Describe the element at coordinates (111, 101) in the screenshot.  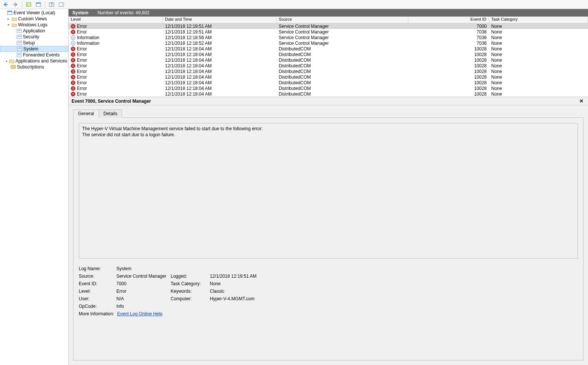
I see `details-title: Event 7000, Service Control Manager` at that location.